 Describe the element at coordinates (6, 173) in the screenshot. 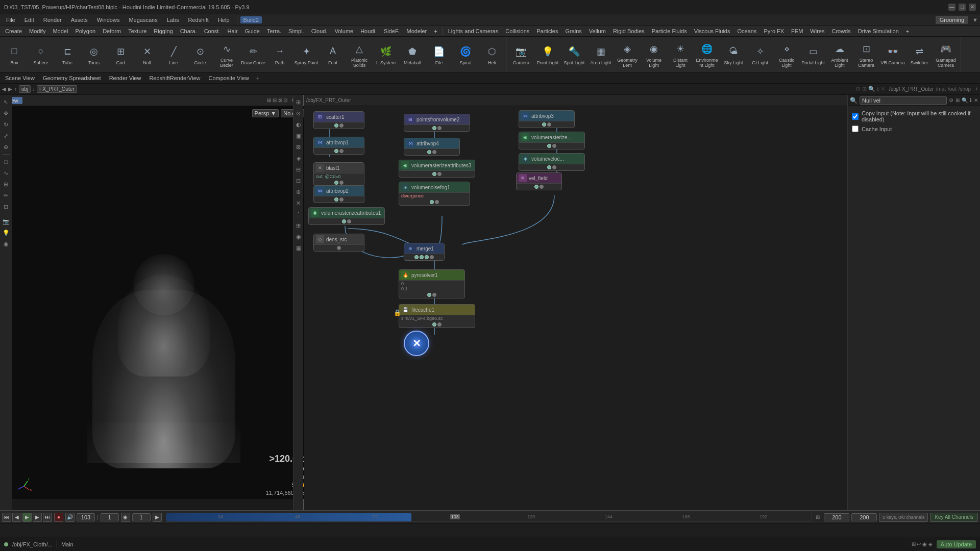

I see `vp-curve-tool: ∿` at that location.